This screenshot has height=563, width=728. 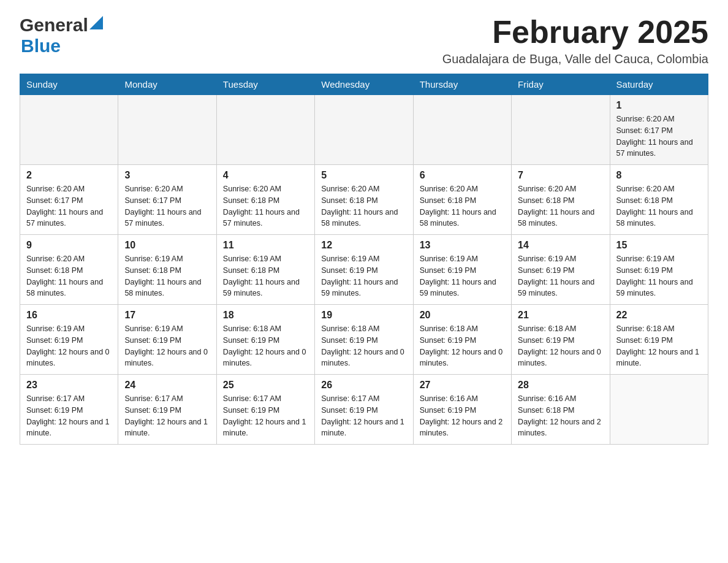 What do you see at coordinates (560, 315) in the screenshot?
I see `day-number: 21` at bounding box center [560, 315].